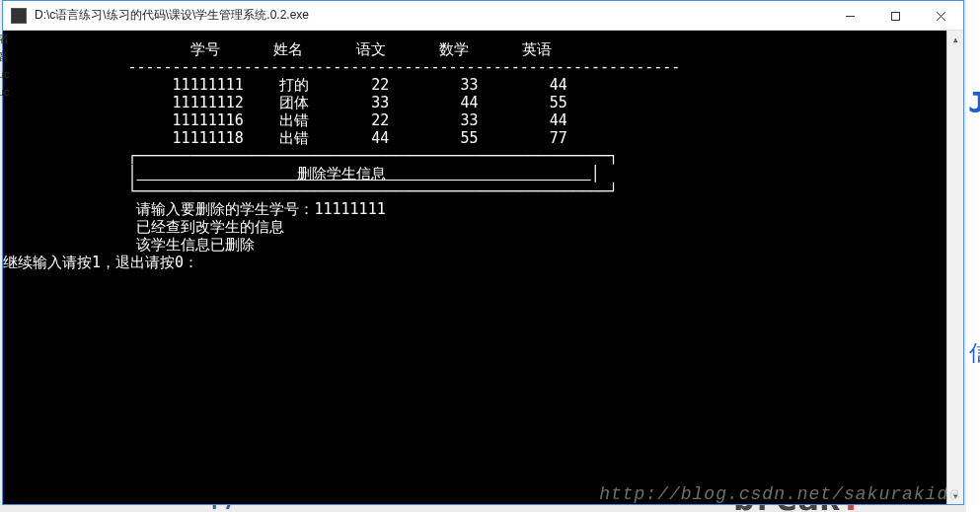 This screenshot has height=512, width=980. What do you see at coordinates (341, 174) in the screenshot?
I see `section-title: 删除学生信息` at bounding box center [341, 174].